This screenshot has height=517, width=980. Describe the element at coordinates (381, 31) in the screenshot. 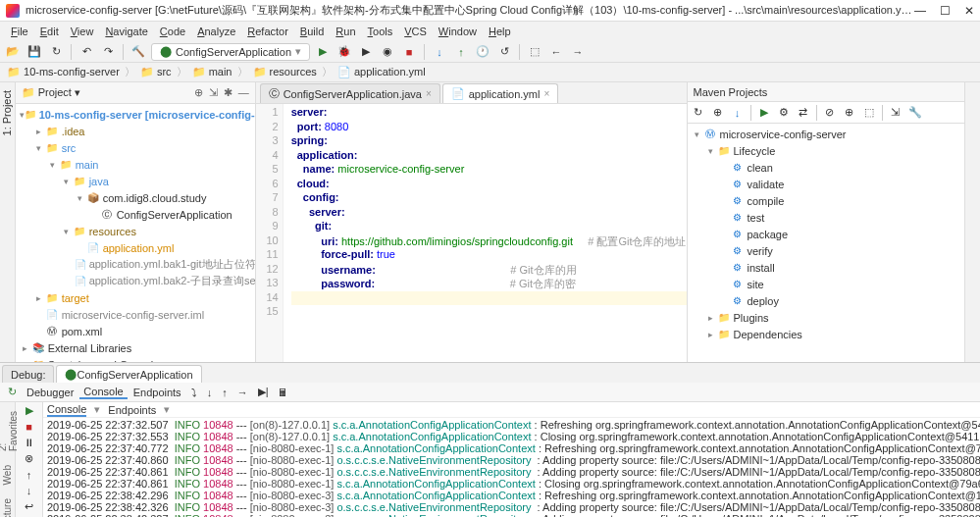

I see `menu-tools: Tools` at that location.